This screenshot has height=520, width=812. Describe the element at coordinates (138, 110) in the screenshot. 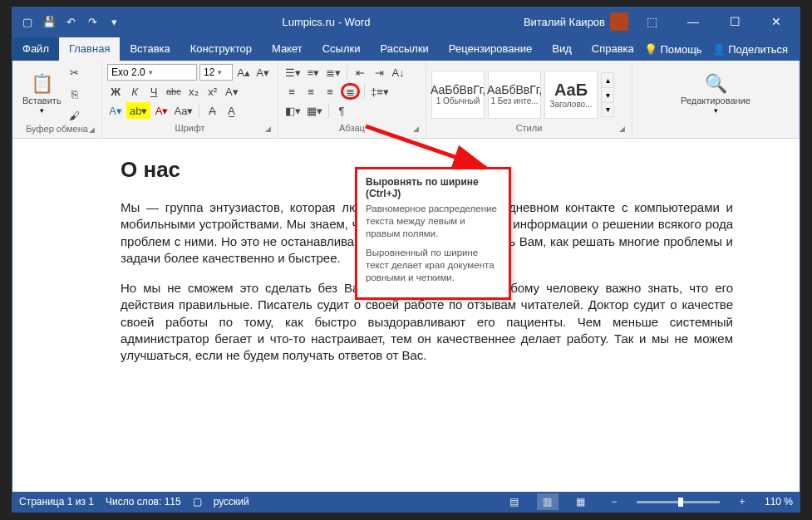

I see `highlight-button: ab▾` at that location.